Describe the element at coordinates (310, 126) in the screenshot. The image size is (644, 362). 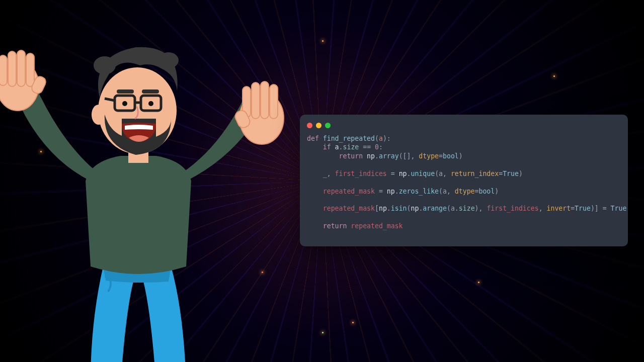
I see `close-icon` at that location.